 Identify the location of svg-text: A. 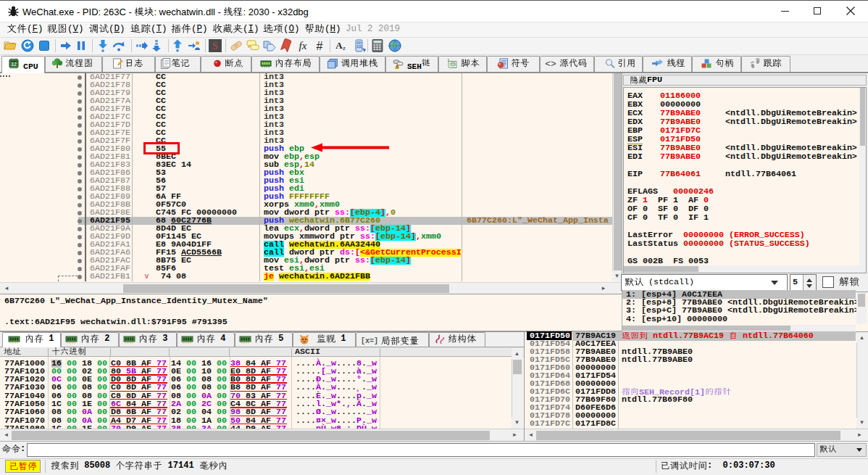
(339, 45).